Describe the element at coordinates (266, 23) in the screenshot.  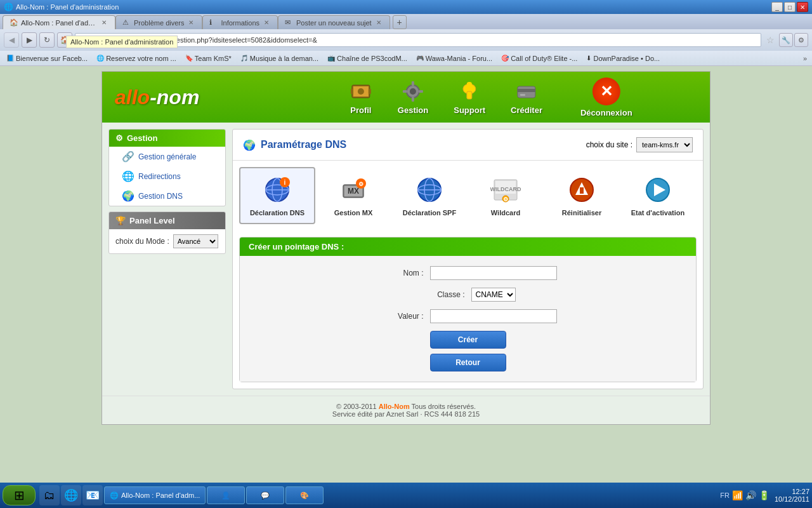
I see `tab-close-3: ✕` at that location.